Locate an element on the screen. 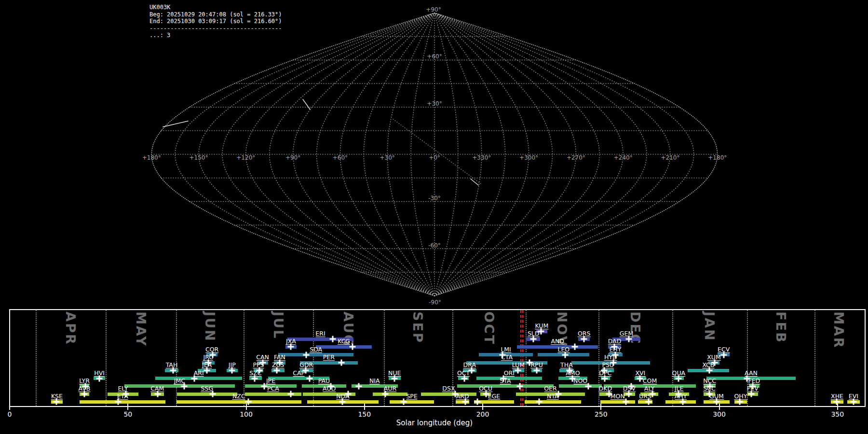 This screenshot has width=868, height=434. shower-peak-marker-STA is located at coordinates (520, 386).